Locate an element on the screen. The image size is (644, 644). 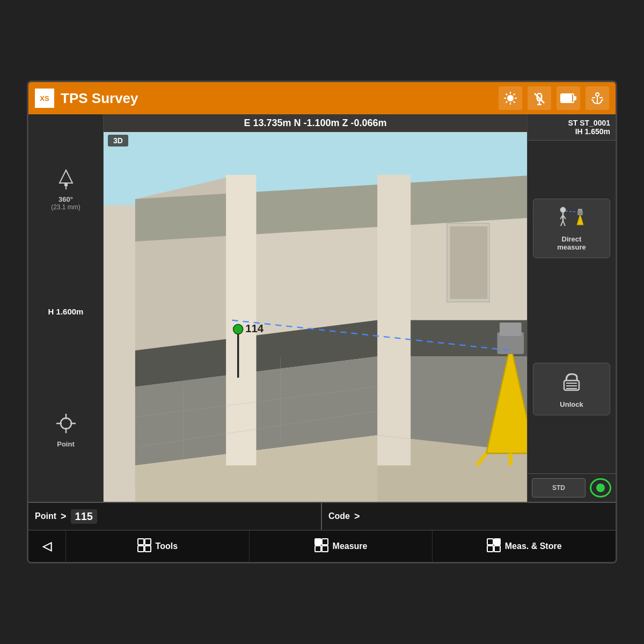
std-button: STD is located at coordinates (559, 488).